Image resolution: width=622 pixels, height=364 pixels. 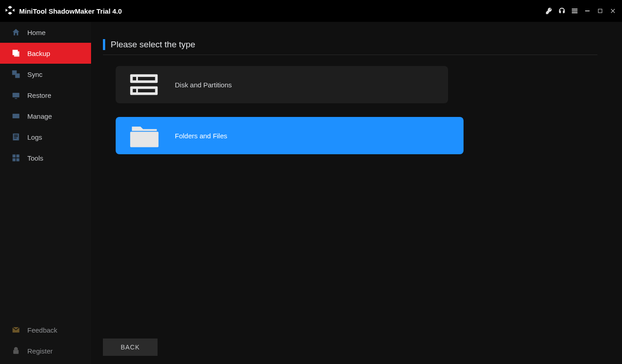 What do you see at coordinates (16, 95) in the screenshot?
I see `restore-icon` at bounding box center [16, 95].